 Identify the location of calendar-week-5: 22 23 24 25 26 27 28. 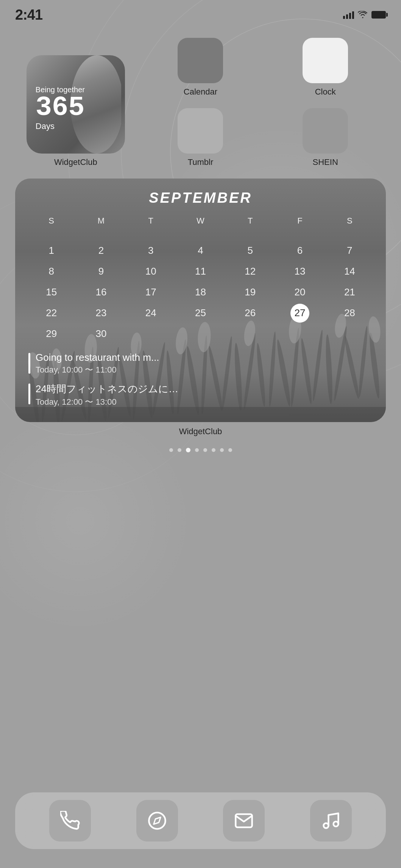
(201, 313).